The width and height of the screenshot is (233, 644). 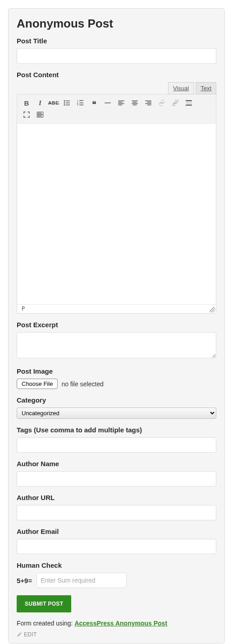 What do you see at coordinates (189, 103) in the screenshot?
I see `read-more-icon` at bounding box center [189, 103].